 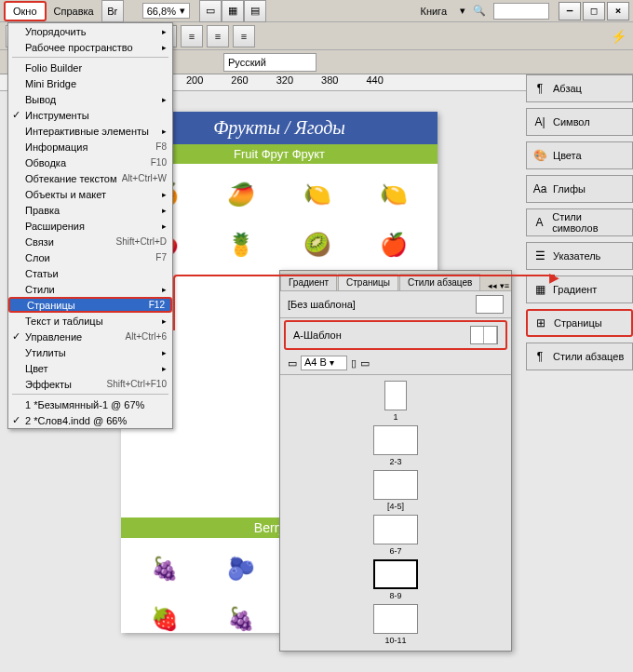 I want to click on menu-item: Интерактивные элементы, so click(x=90, y=130).